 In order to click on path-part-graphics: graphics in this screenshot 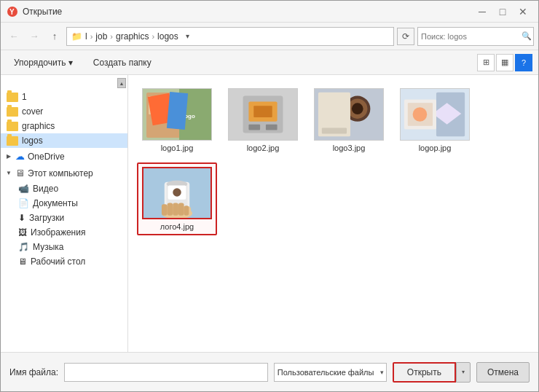, I will do `click(133, 36)`.